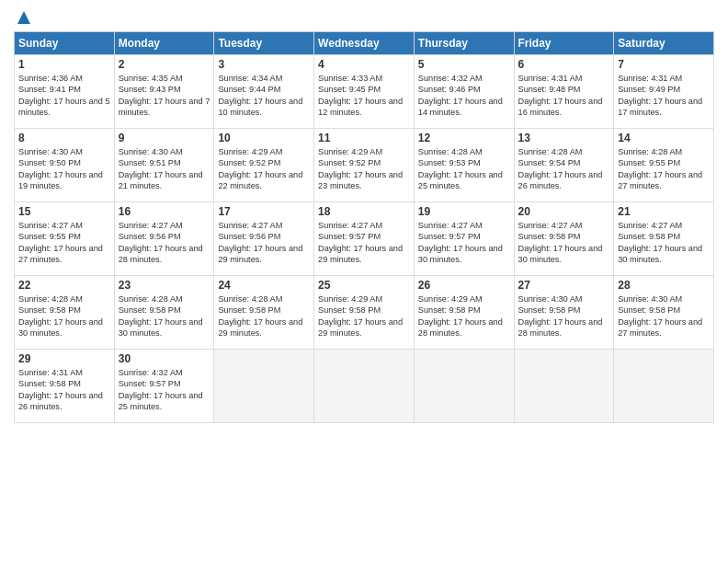 Image resolution: width=728 pixels, height=563 pixels. Describe the element at coordinates (164, 313) in the screenshot. I see `calendar-cell: 23Sunrise: 4:28 AMSunset: 9:58 PMDayligh…` at that location.